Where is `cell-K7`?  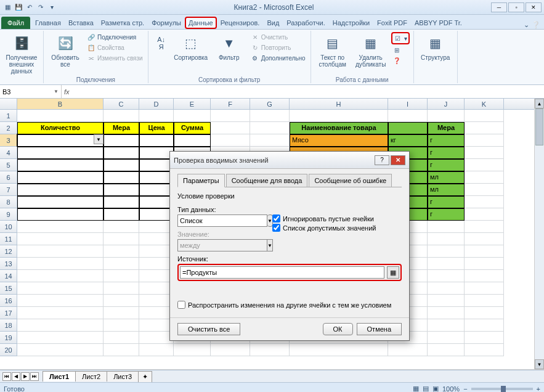
cell-K7 is located at coordinates (484, 190).